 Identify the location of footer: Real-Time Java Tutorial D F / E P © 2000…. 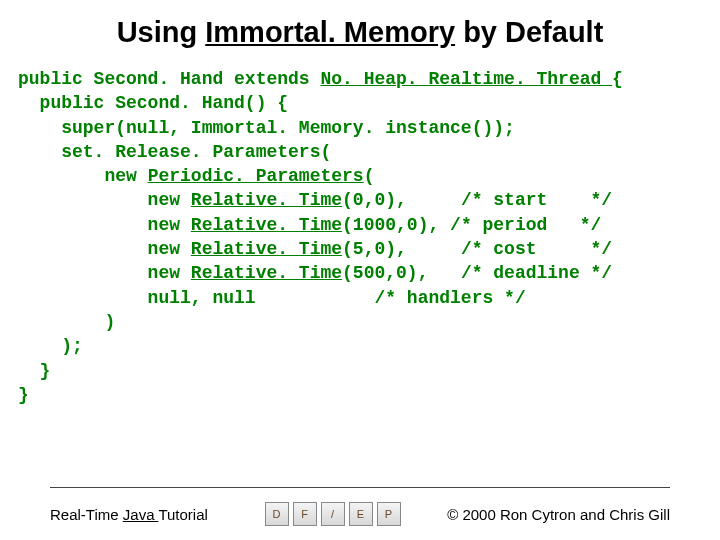
(360, 514).